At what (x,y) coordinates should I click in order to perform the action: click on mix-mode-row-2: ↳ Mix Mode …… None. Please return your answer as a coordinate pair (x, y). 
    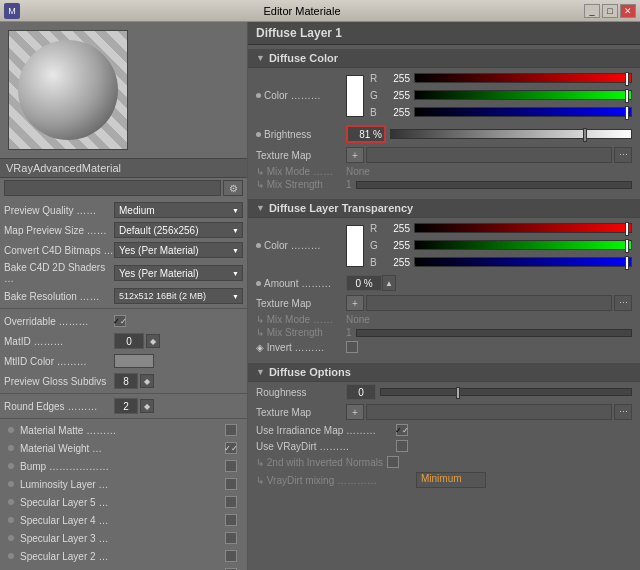
    Looking at the image, I should click on (444, 320).